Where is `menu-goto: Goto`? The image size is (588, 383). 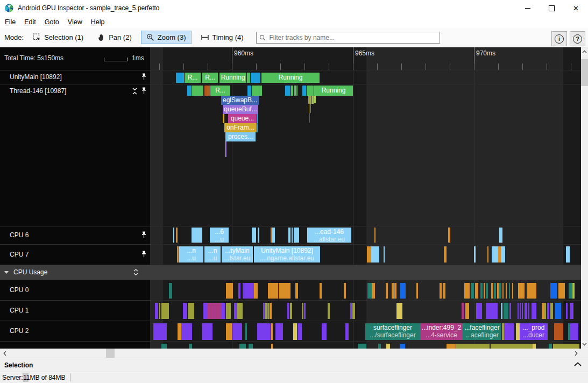 menu-goto: Goto is located at coordinates (52, 22).